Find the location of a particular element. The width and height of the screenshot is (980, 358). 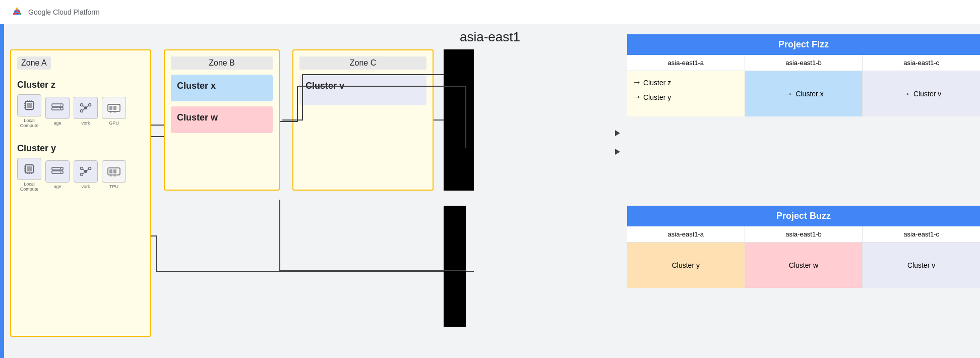

fizz-zone-c-clusters: → Cluster v is located at coordinates (922, 94).